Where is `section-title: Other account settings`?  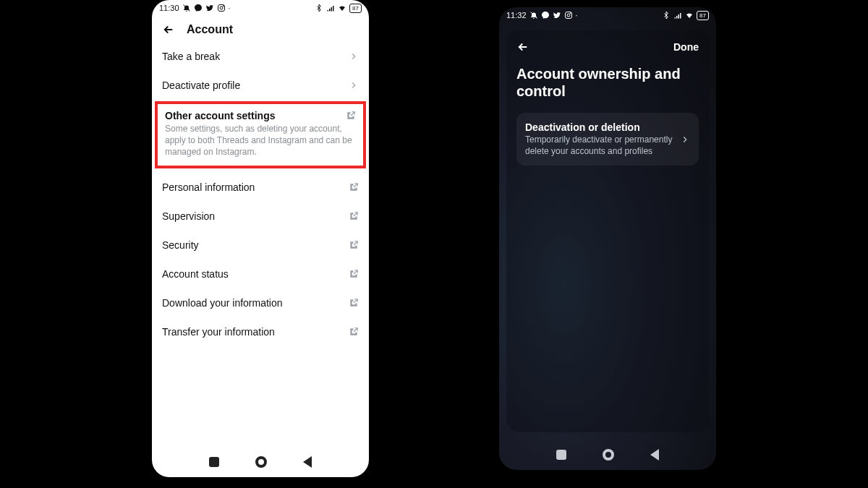 section-title: Other account settings is located at coordinates (220, 116).